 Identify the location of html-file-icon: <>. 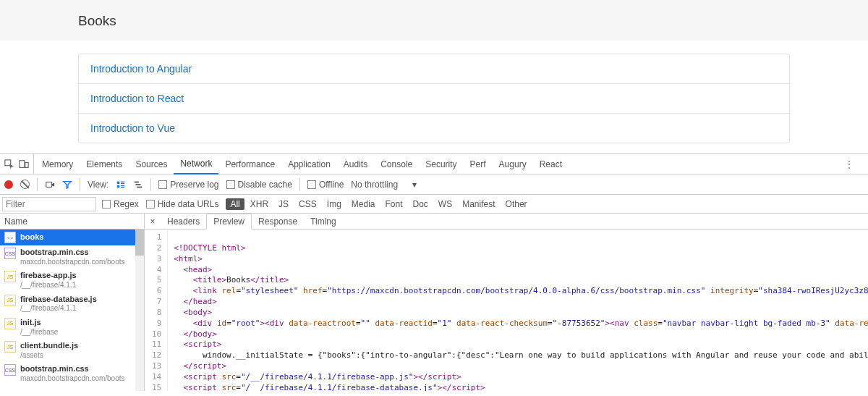
(10, 237).